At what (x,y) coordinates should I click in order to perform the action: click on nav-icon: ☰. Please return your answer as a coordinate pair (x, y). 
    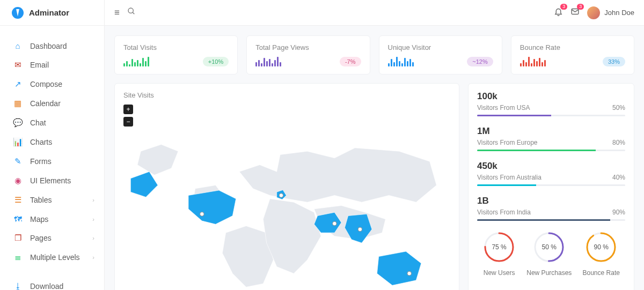
    Looking at the image, I should click on (18, 200).